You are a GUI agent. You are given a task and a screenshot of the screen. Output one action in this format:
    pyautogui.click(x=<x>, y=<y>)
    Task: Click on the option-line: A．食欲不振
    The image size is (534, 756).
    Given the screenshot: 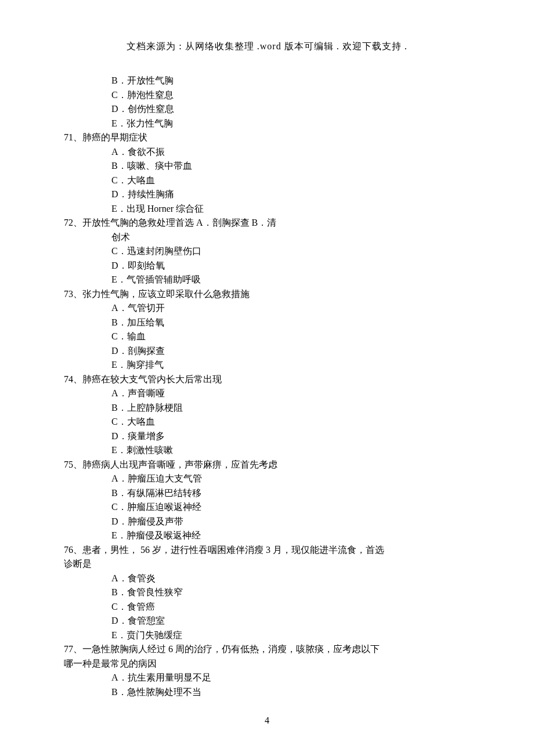 What is the action you would take?
    pyautogui.click(x=267, y=152)
    